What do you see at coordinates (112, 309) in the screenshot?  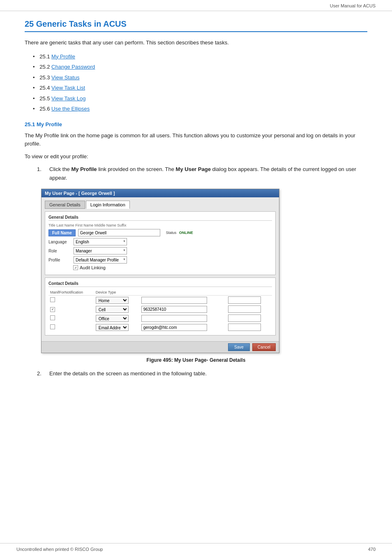 I see `contact-type-select-2: Cell` at bounding box center [112, 309].